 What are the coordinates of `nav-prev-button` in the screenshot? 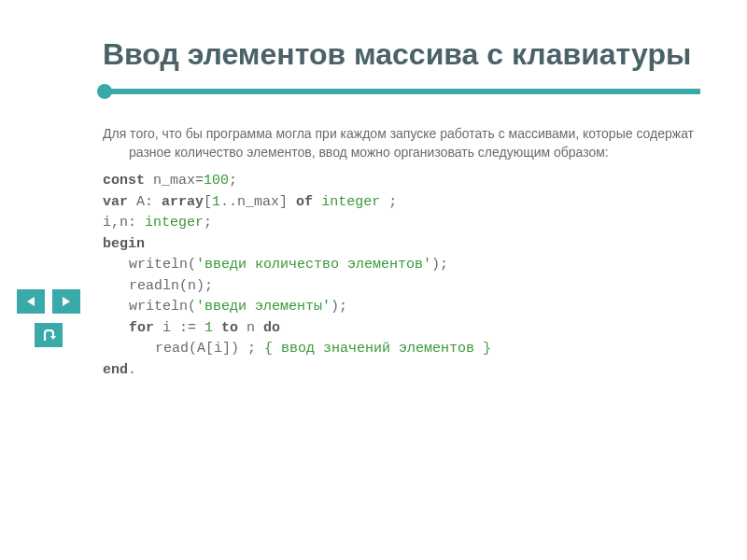 It's located at (31, 301).